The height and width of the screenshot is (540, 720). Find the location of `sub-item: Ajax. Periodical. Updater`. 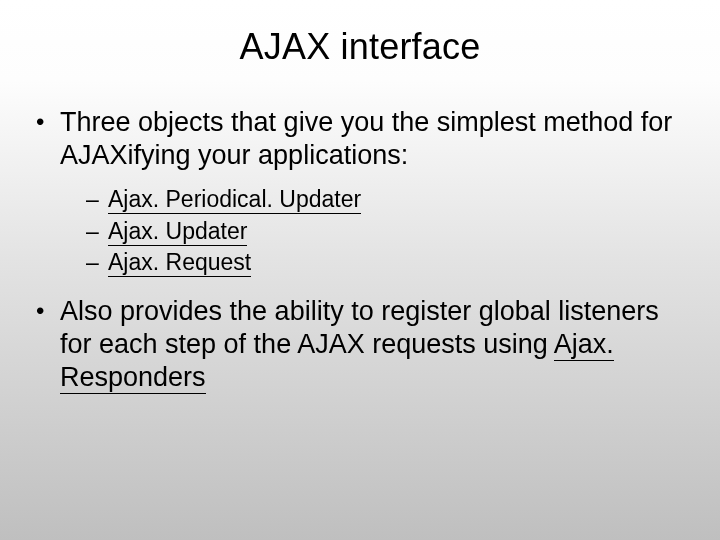

sub-item: Ajax. Periodical. Updater is located at coordinates (386, 200).